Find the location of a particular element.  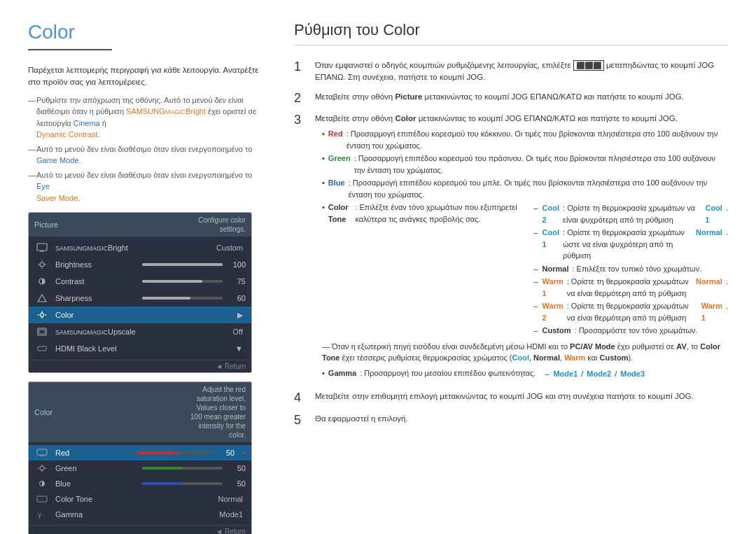

step-number-5: 5 is located at coordinates (301, 421).